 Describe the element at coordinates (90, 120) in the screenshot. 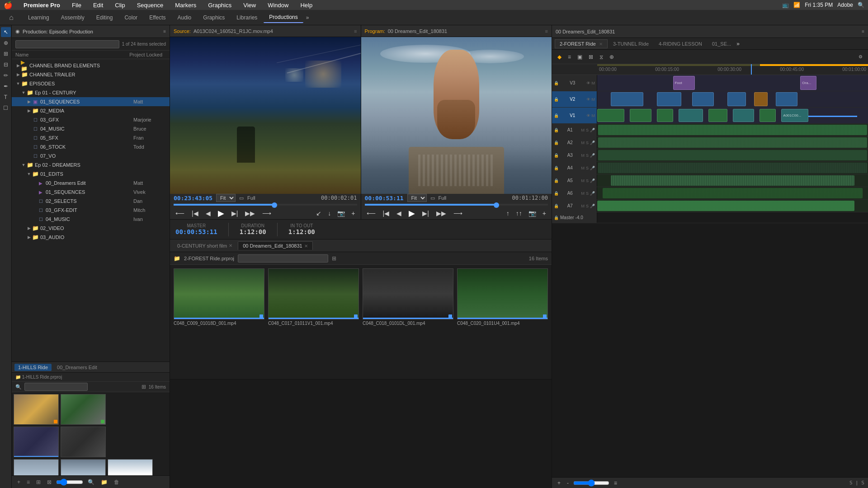

I see `tree-03-gfx: ▶ ☐ 03_GFX Marjorie` at that location.